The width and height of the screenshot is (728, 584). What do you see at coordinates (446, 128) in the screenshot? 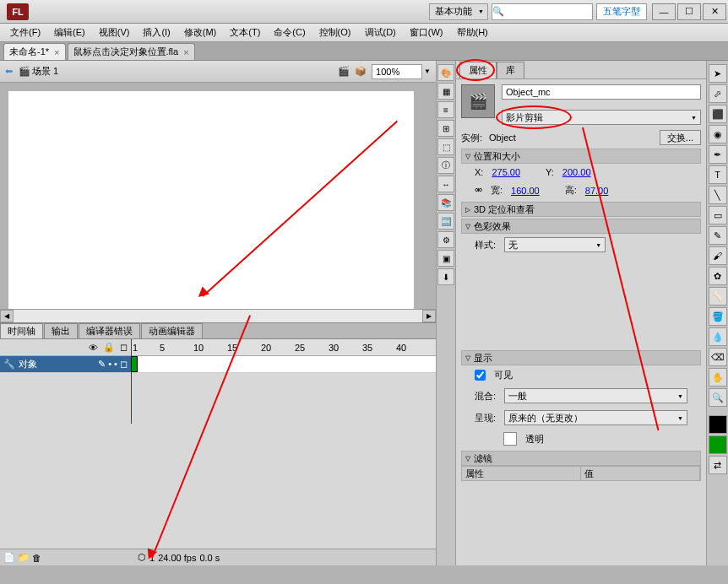
I see `panel-icon: ⊞` at bounding box center [446, 128].